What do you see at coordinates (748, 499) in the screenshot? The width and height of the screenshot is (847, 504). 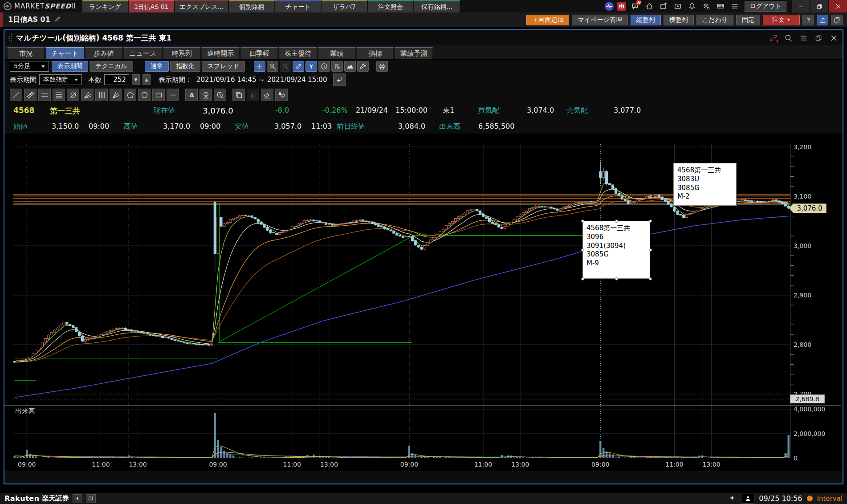 I see `user-icon` at bounding box center [748, 499].